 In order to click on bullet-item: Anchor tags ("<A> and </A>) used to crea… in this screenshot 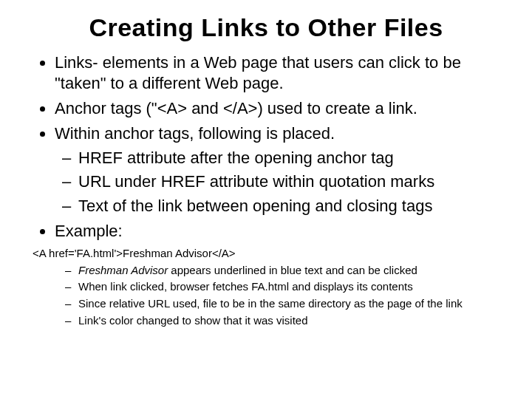, I will do `click(279, 109)`.